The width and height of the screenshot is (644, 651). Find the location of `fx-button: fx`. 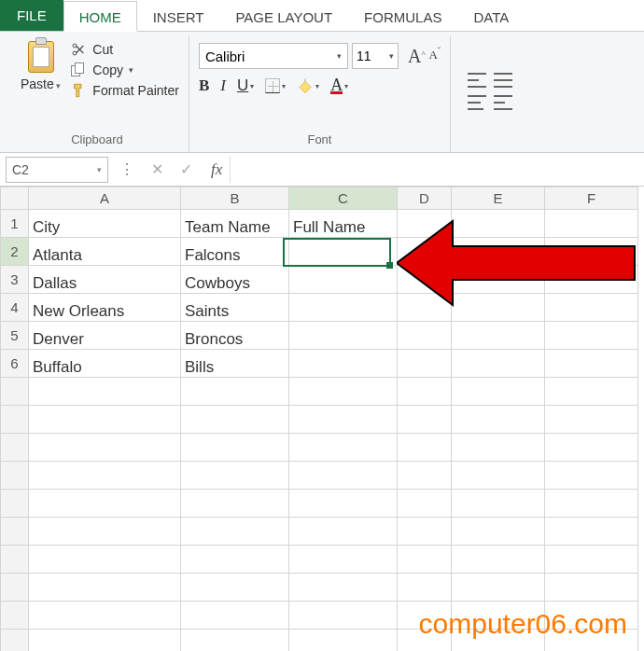

fx-button: fx is located at coordinates (213, 170).